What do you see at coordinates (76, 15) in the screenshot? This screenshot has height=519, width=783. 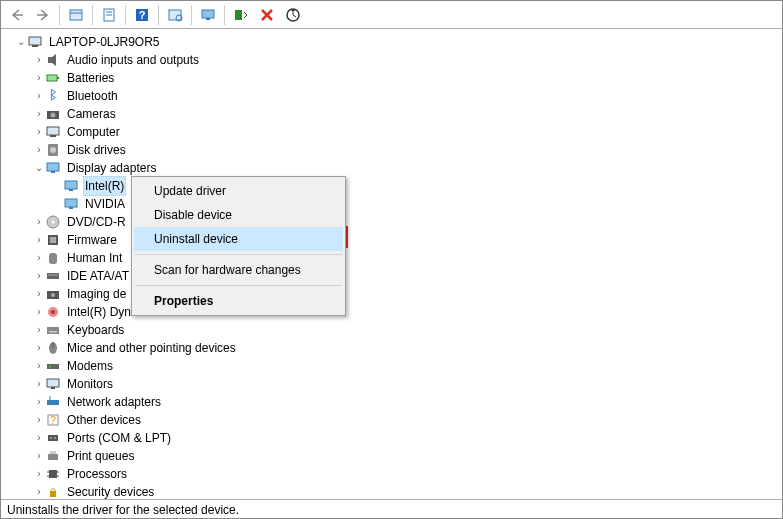 I see `window-icon` at bounding box center [76, 15].